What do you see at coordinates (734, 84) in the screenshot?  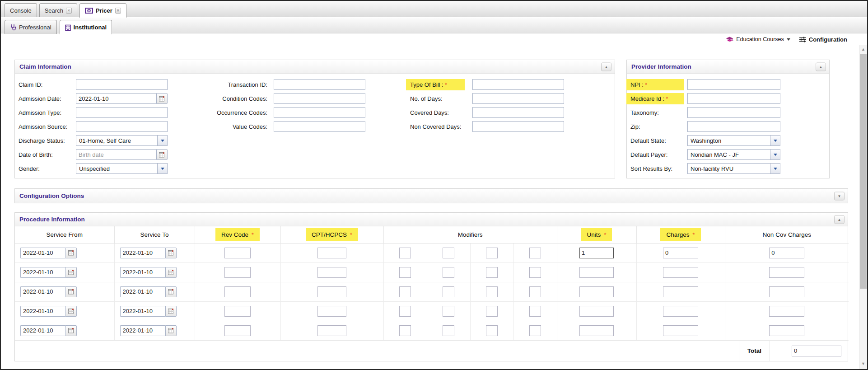 I see `npi-input` at bounding box center [734, 84].